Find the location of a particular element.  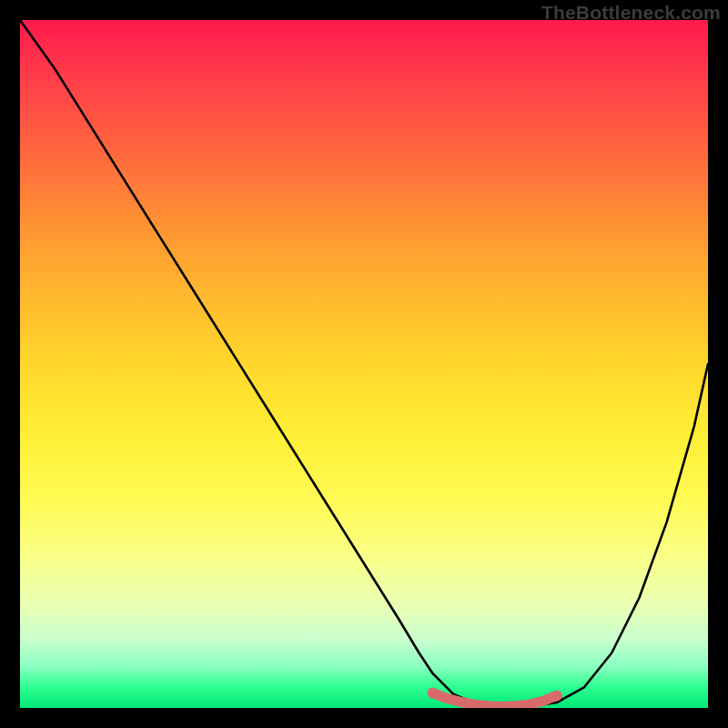

flat-region-markers is located at coordinates (495, 697).